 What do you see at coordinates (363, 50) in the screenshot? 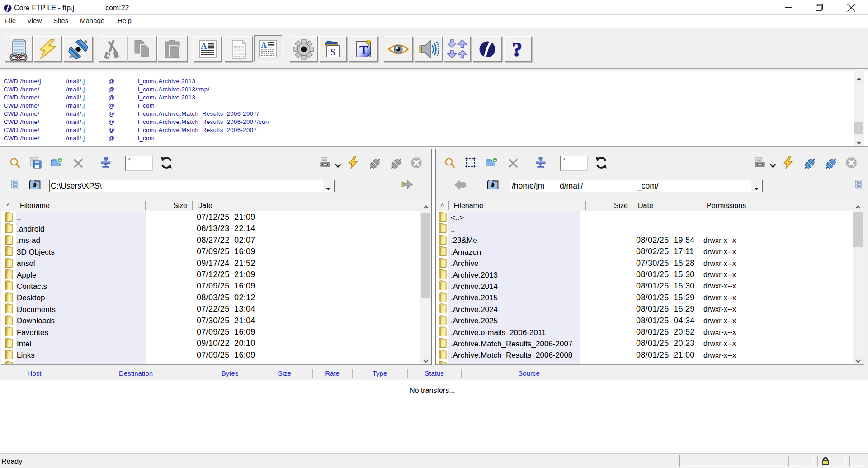
I see `svg-text: T` at bounding box center [363, 50].